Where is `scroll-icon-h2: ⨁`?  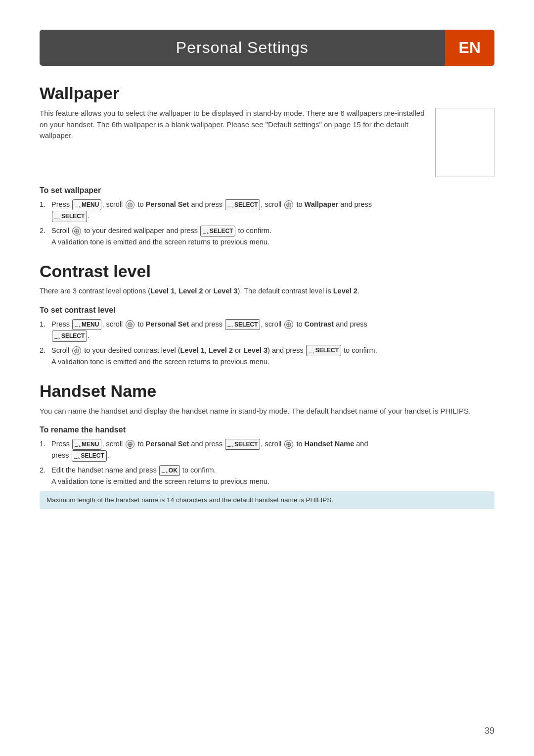
scroll-icon-h2: ⨁ is located at coordinates (289, 444).